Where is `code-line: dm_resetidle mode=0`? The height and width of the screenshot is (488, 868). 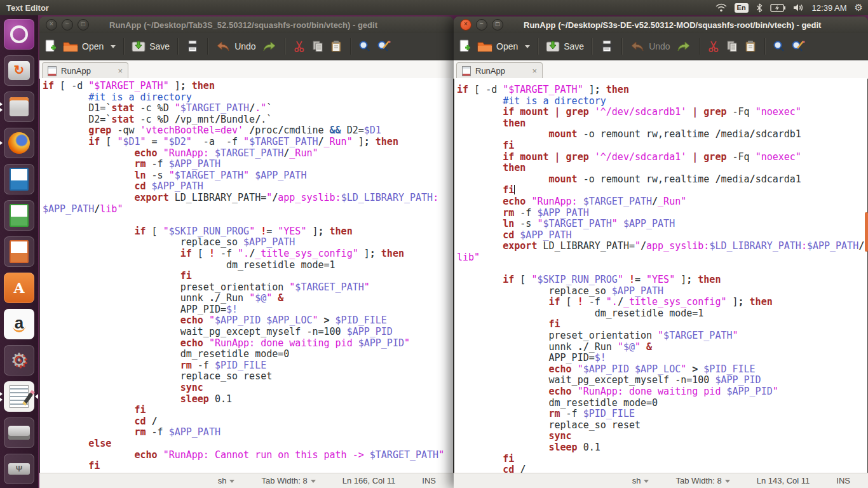 code-line: dm_resetidle mode=0 is located at coordinates (248, 355).